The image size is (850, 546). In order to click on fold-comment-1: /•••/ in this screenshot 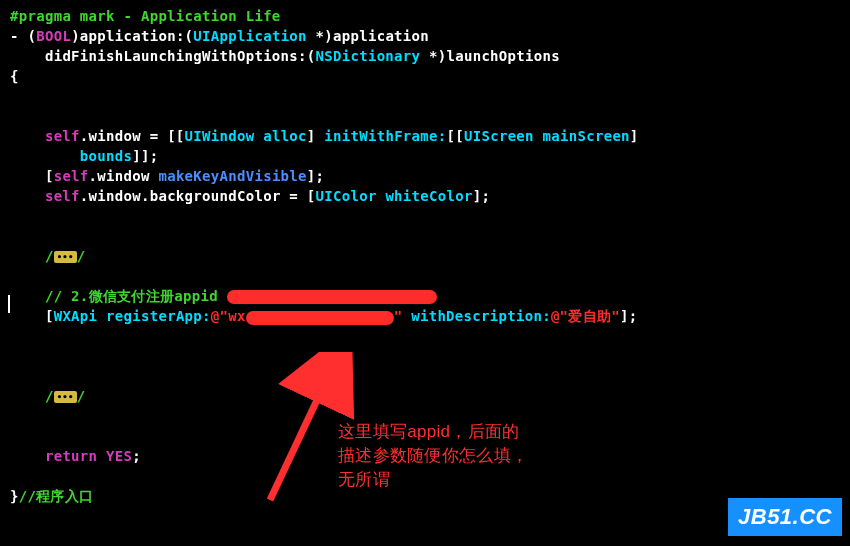, I will do `click(425, 256)`.